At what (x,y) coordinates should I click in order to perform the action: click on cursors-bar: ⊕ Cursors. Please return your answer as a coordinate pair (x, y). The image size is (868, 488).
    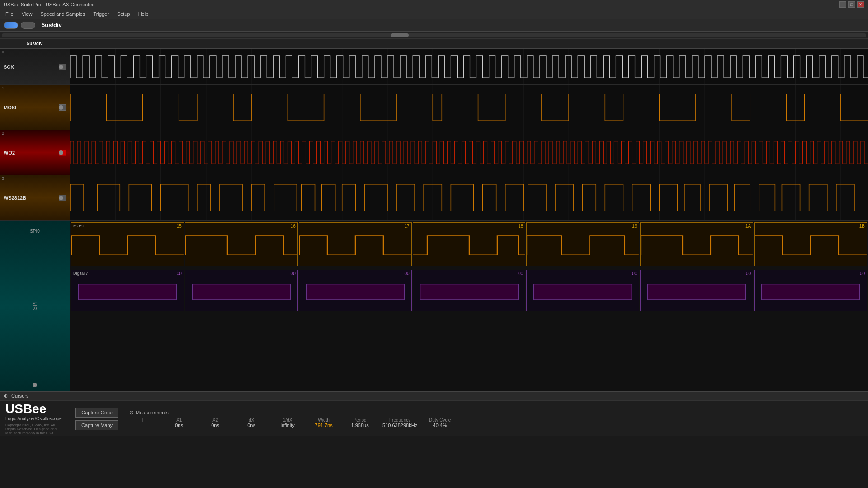
    Looking at the image, I should click on (434, 396).